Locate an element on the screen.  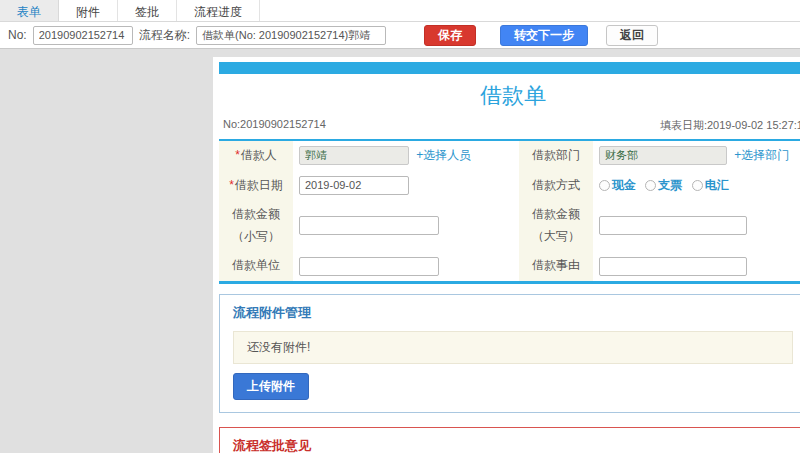
loan-date-label: *借款日期 is located at coordinates (256, 186).